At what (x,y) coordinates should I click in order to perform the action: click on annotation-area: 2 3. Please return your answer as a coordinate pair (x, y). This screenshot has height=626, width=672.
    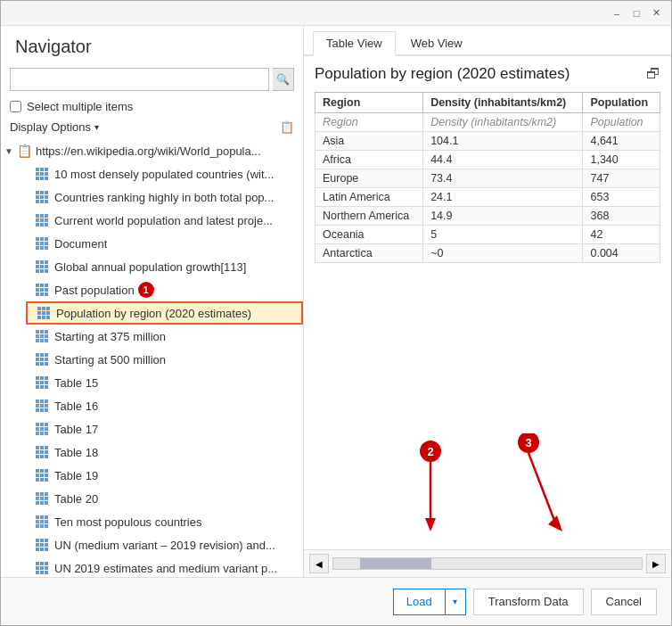
    Looking at the image, I should click on (488, 487).